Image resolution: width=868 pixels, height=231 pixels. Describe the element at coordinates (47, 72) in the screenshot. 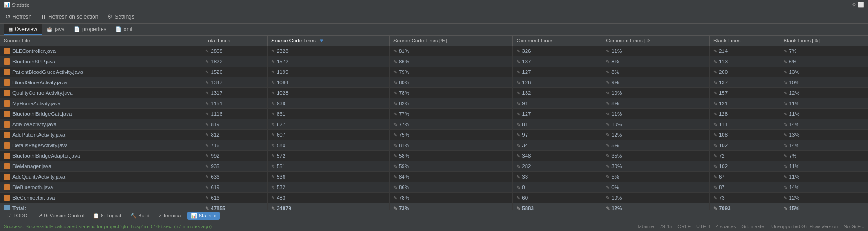

I see `file-name: PatientBloodGluceActivity.java` at that location.